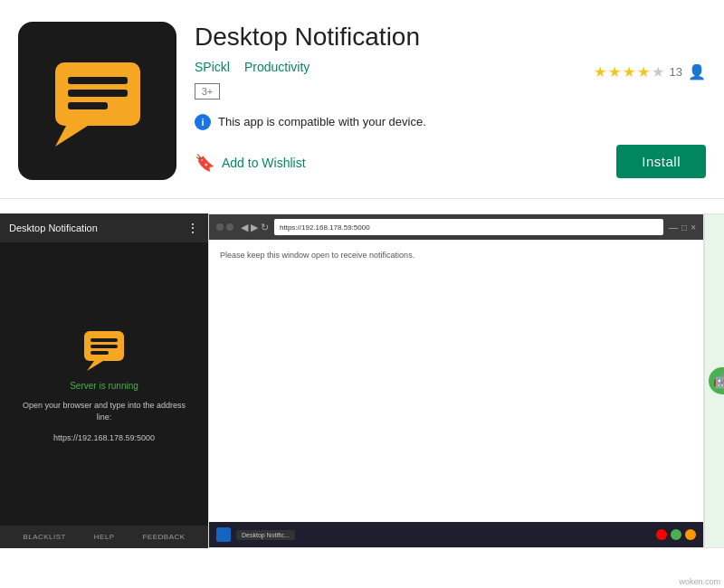 Image resolution: width=724 pixels, height=588 pixels. Describe the element at coordinates (451, 80) in the screenshot. I see `meta-and-rating: SPickl Productivity 3+ ★ ★ ★ ★ ★ 13 👤` at that location.